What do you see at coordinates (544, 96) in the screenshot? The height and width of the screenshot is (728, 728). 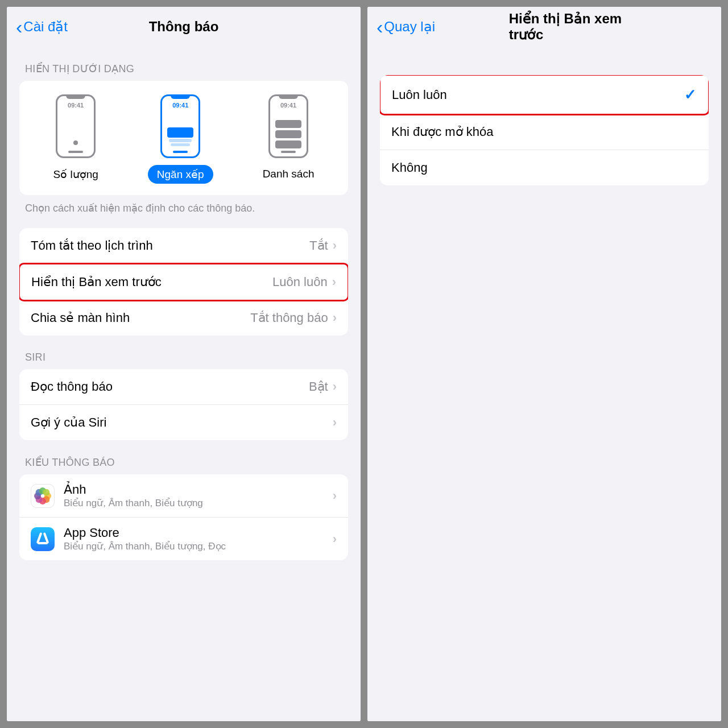 I see `option-always: Luôn luôn ✓` at bounding box center [544, 96].